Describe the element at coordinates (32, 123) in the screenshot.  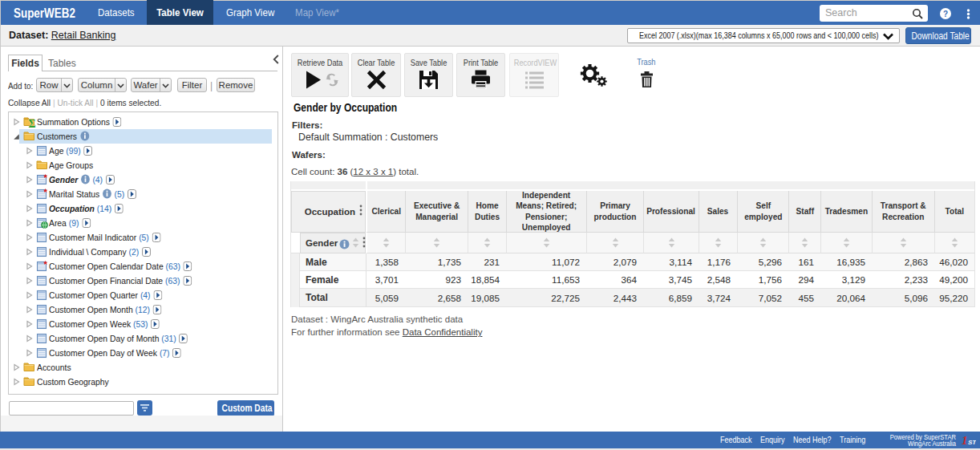
I see `svg-text: Σ` at that location.